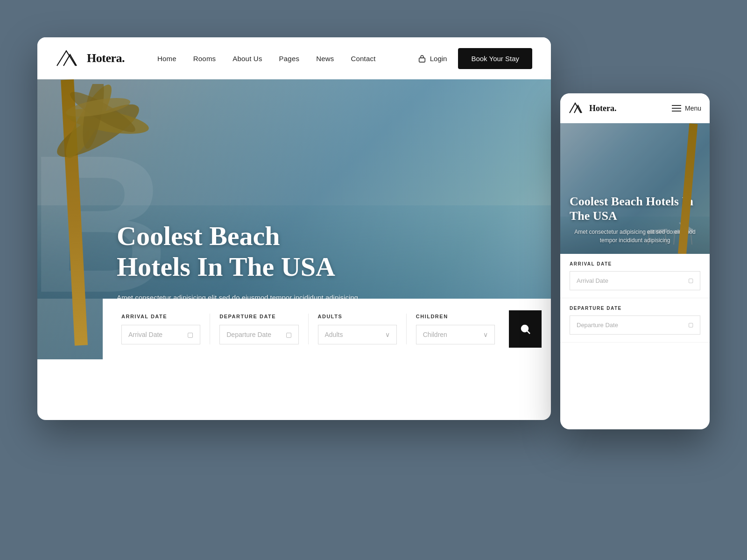  I want to click on nav-right: Login Book Your Stay, so click(475, 59).